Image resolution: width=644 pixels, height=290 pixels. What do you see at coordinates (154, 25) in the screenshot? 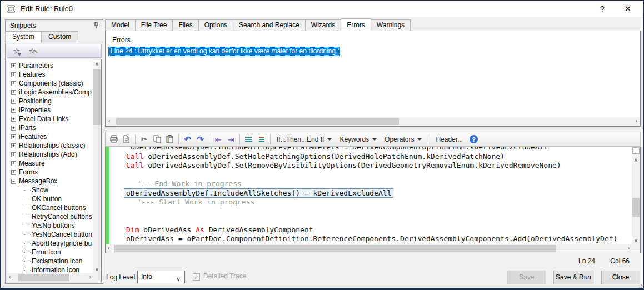
I see `tab-file-tree: File Tree` at bounding box center [154, 25].